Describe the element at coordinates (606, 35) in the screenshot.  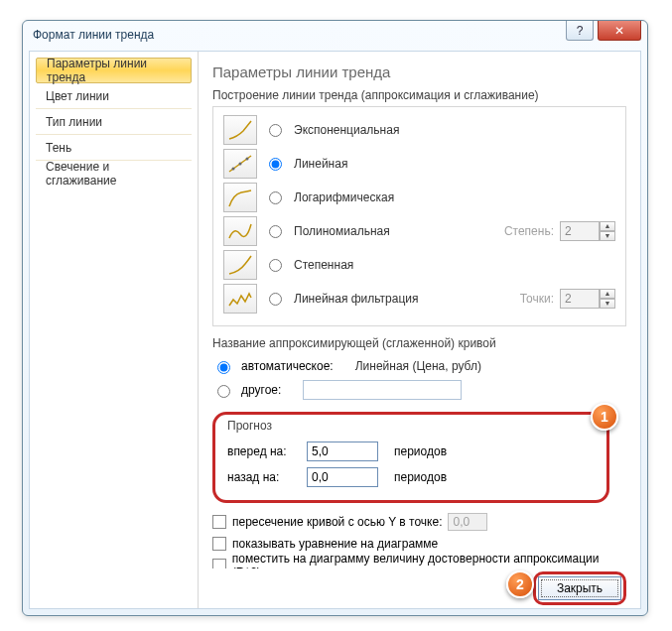
I see `window-buttons: ? ✕` at that location.